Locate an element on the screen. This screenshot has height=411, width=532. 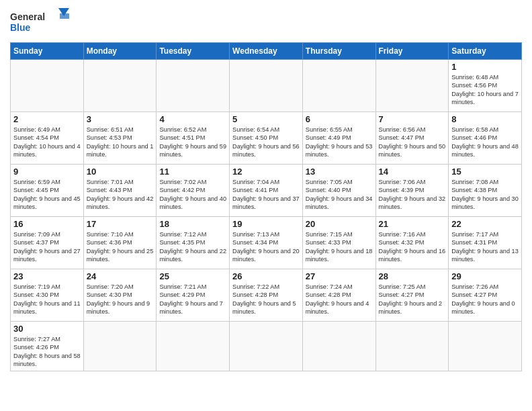
day-info: Sunrise: 7:08 AM Sunset: 4:38 PM Dayligh… is located at coordinates (485, 195).